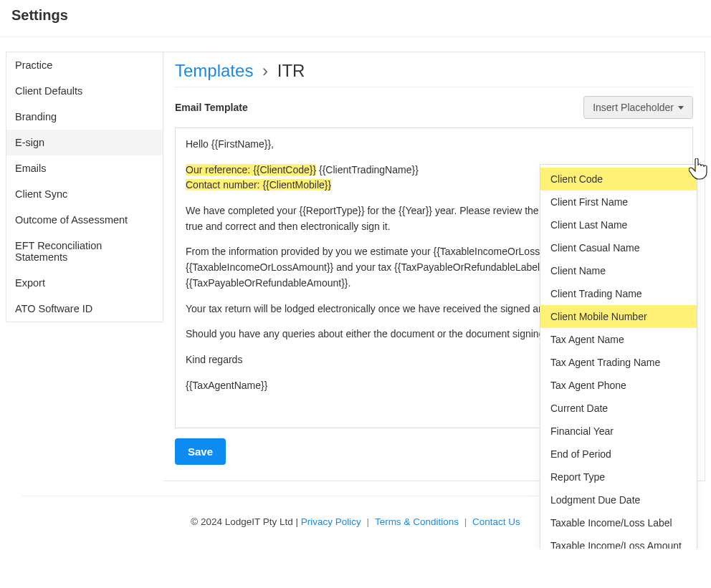 Image resolution: width=711 pixels, height=588 pixels. I want to click on placeholder-menu-item: Taxable Income/Loss Amount, so click(619, 541).